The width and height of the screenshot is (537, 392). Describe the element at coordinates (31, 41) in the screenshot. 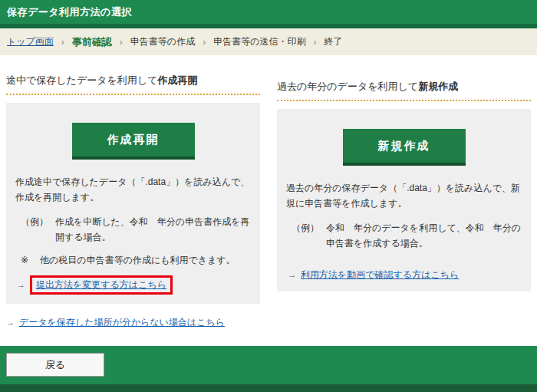

I see `breadcrumb-top-link: トップ画面` at that location.